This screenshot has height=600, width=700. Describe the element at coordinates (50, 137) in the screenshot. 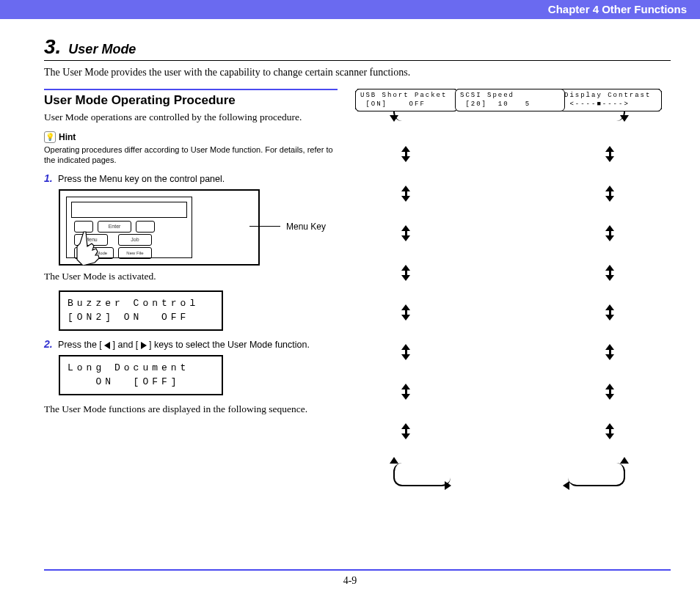

I see `hint-icon: 💡` at that location.